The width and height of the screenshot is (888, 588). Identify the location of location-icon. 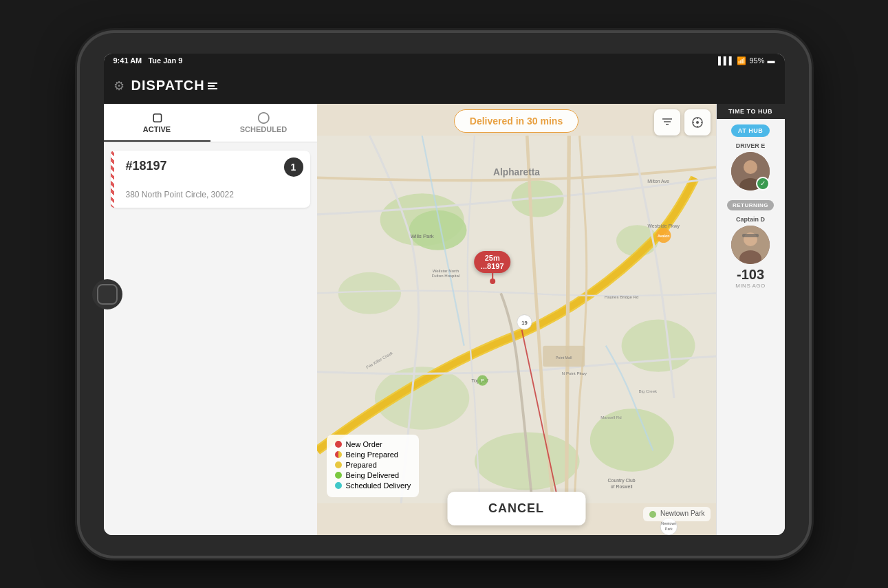
(697, 122).